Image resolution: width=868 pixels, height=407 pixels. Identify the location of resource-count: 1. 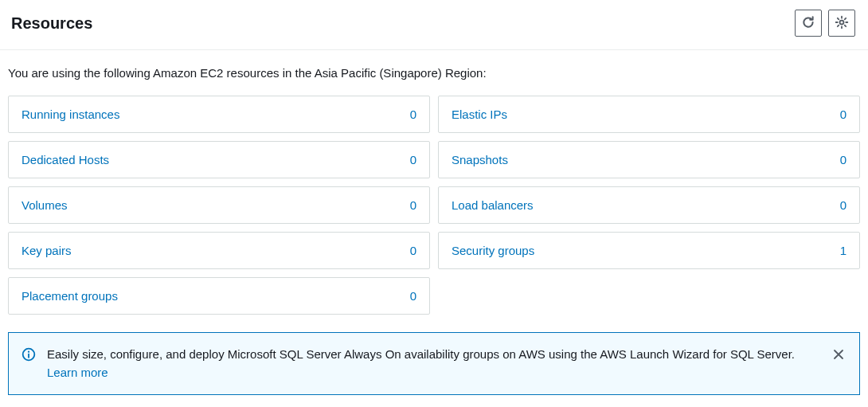
(843, 250).